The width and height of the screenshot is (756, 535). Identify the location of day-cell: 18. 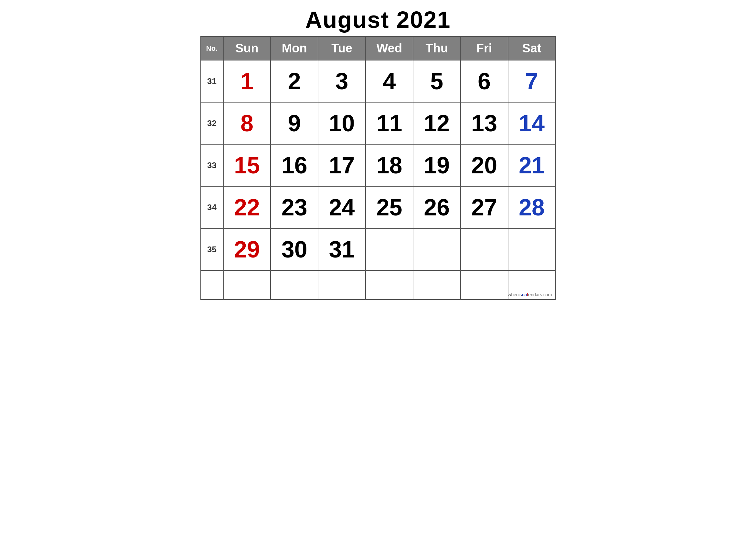
(389, 165).